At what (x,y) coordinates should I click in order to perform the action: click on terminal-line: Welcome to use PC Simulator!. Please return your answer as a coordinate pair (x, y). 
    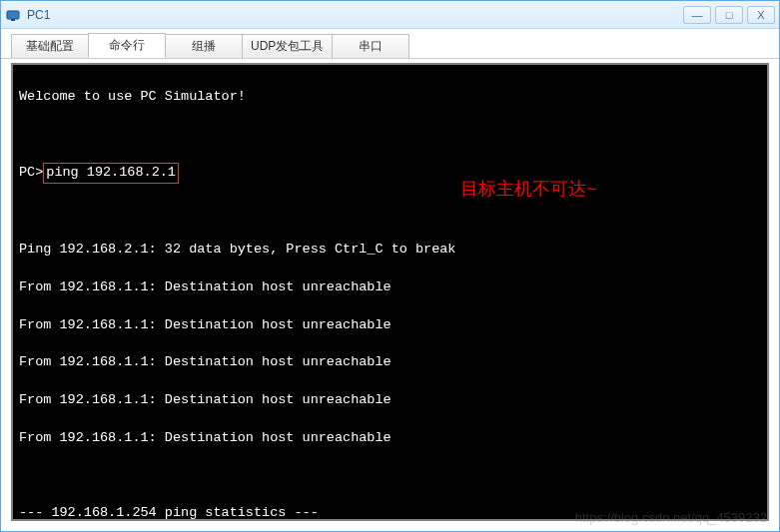
    Looking at the image, I should click on (390, 98).